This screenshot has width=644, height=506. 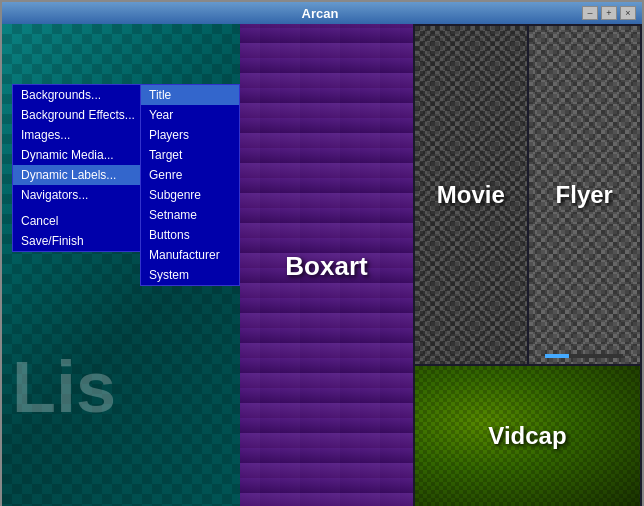 I want to click on submenu-item-subgenre: Subgenre, so click(x=190, y=195).